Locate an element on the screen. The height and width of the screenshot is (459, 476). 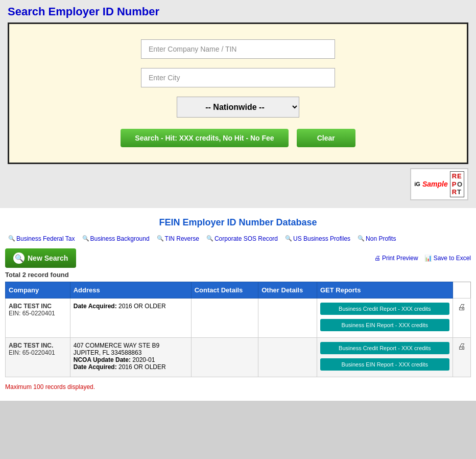
search-icon: 🔍 is located at coordinates (19, 258).